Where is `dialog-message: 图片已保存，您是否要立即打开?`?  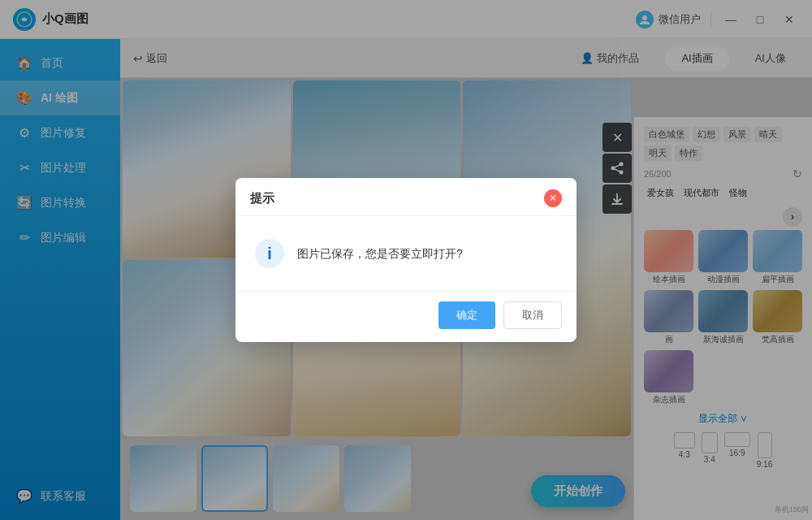 dialog-message: 图片已保存，您是否要立即打开? is located at coordinates (380, 254).